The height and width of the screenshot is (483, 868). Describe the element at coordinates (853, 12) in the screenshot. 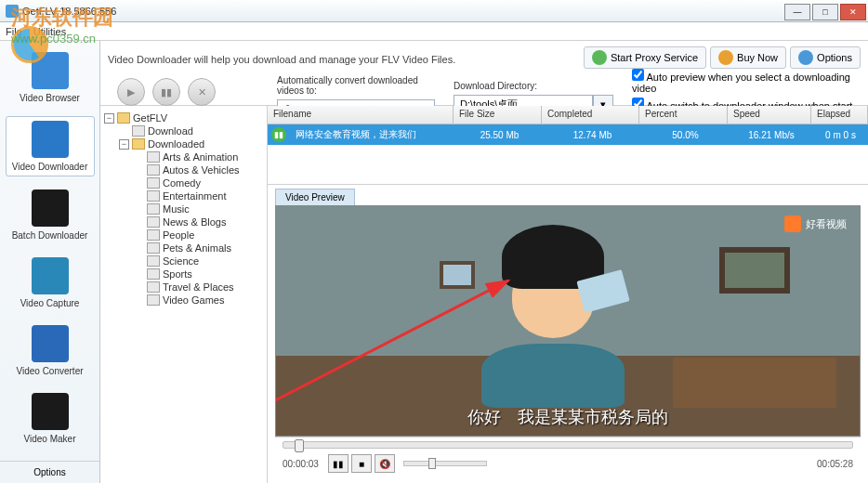

I see `close-button: ✕` at that location.